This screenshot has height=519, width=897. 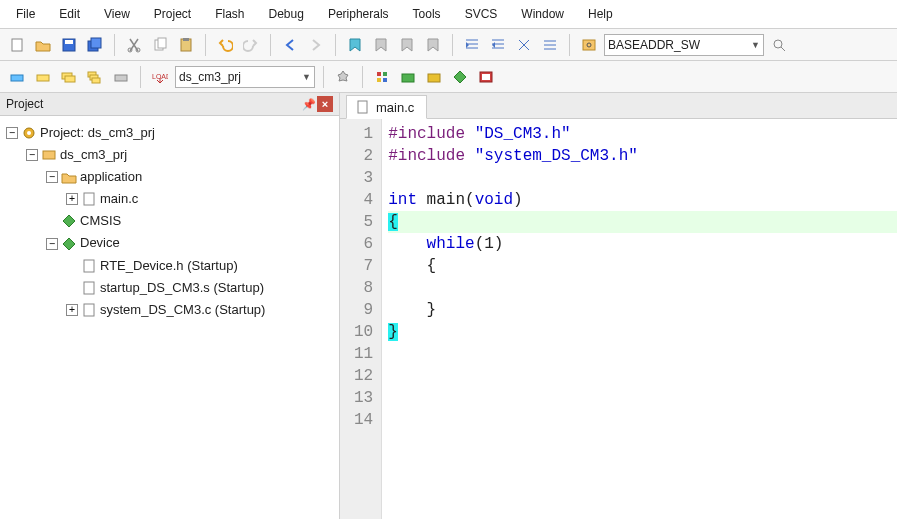 I want to click on editor-tabs: main.c, so click(x=618, y=106).